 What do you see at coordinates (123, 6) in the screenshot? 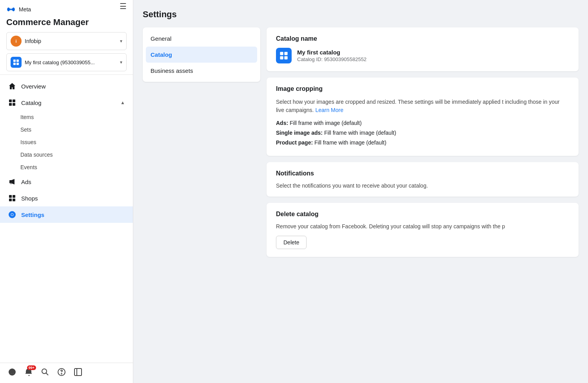
I see `hamburger-button: ☰` at bounding box center [123, 6].